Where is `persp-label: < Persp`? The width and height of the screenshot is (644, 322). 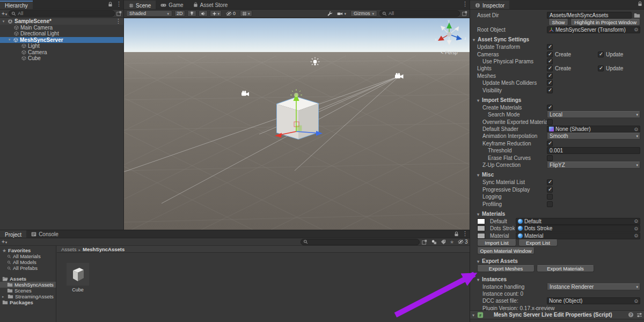 persp-label: < Persp is located at coordinates (449, 53).